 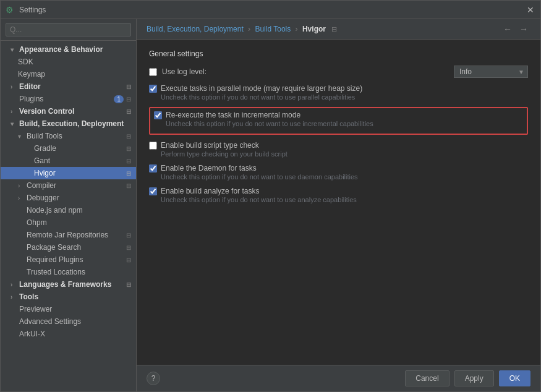 What do you see at coordinates (68, 322) in the screenshot?
I see `sidebar-item-advanced-settings: Advanced Settings` at bounding box center [68, 322].